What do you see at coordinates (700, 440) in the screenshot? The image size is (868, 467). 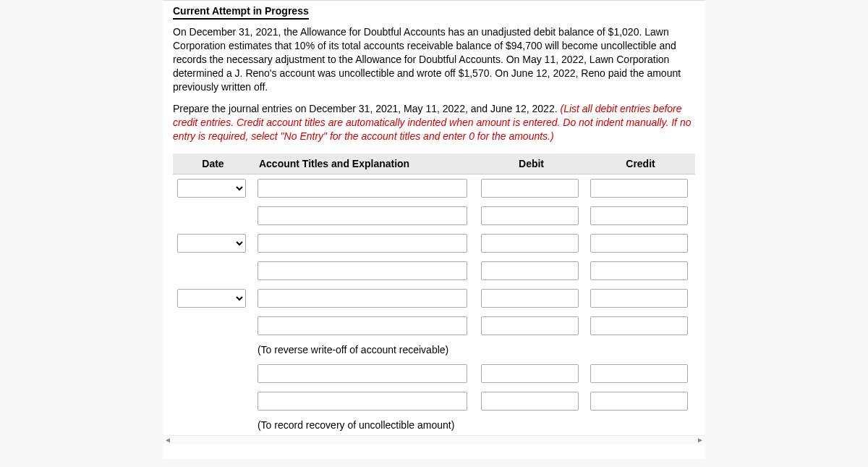 I see `chevron-right-icon: ►` at bounding box center [700, 440].